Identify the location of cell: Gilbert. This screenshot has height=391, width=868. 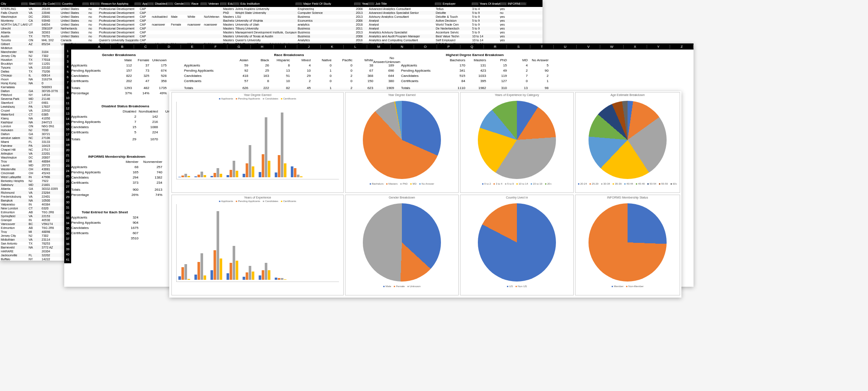
(14, 44).